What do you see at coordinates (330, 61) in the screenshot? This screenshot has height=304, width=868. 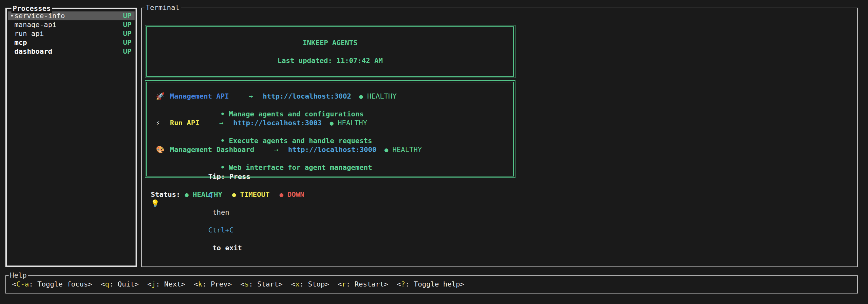 I see `last-updated-text: Last updated: 11:07:42 AM` at bounding box center [330, 61].